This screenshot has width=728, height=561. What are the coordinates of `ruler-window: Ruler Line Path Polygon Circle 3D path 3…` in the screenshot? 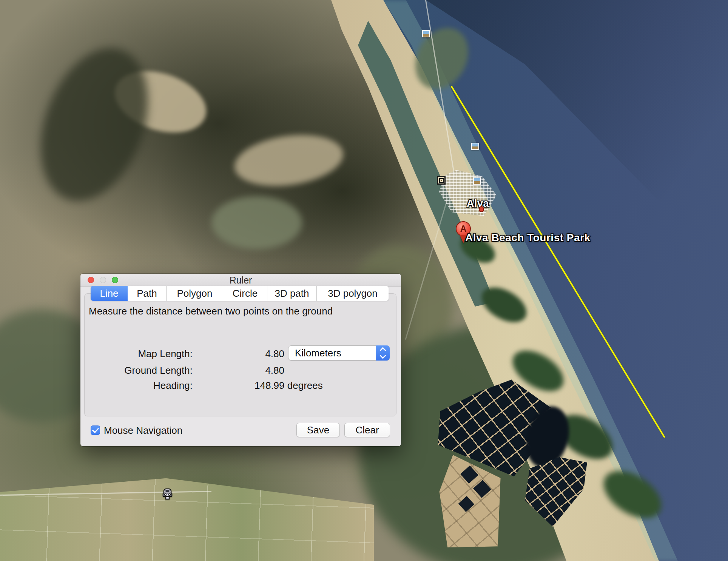 It's located at (241, 360).